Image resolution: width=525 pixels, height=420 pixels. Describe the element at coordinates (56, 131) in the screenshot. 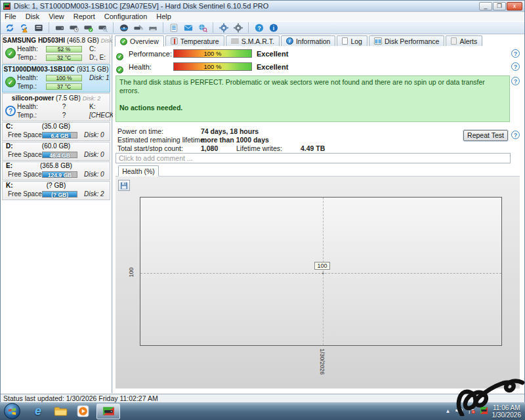

I see `volume-card-c: C:(35.0 GB) Free Space 6.4 GB Disk: 0` at that location.